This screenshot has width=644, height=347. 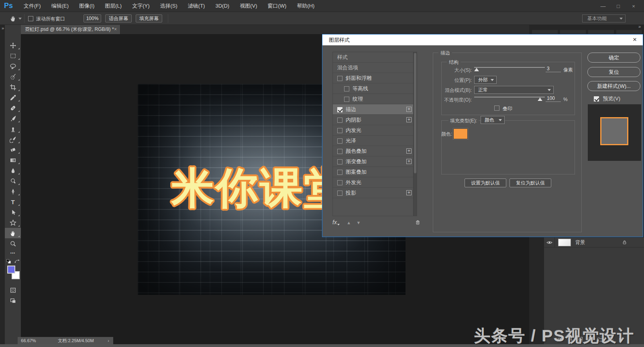 I want to click on tool-preset-chevron-icon, so click(x=20, y=18).